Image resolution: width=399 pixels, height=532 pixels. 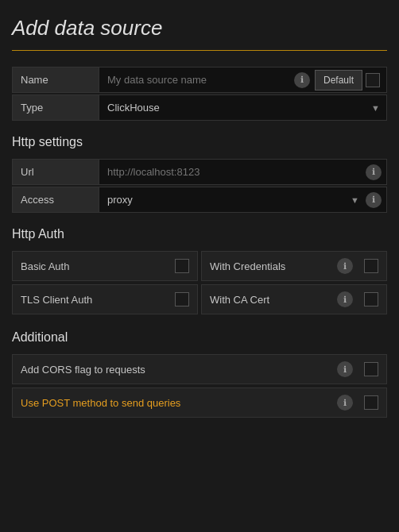 What do you see at coordinates (302, 80) in the screenshot?
I see `name-info-icon: ℹ` at bounding box center [302, 80].